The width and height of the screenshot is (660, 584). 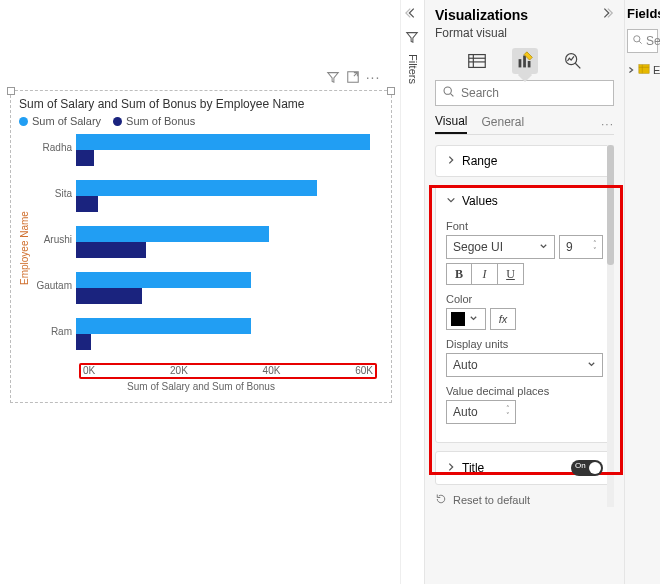 What do you see at coordinates (642, 14) in the screenshot?
I see `fields-panel-title: Fields` at bounding box center [642, 14].